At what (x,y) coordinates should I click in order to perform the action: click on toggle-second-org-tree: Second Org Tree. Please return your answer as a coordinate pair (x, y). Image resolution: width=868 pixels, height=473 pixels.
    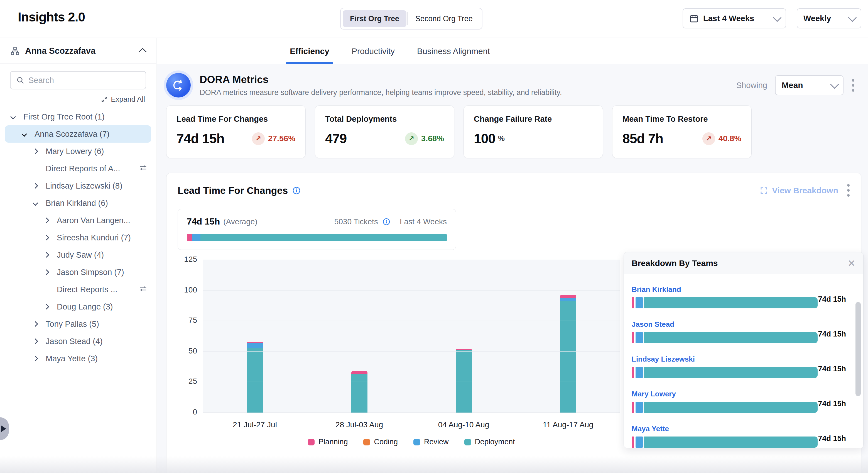
    Looking at the image, I should click on (444, 19).